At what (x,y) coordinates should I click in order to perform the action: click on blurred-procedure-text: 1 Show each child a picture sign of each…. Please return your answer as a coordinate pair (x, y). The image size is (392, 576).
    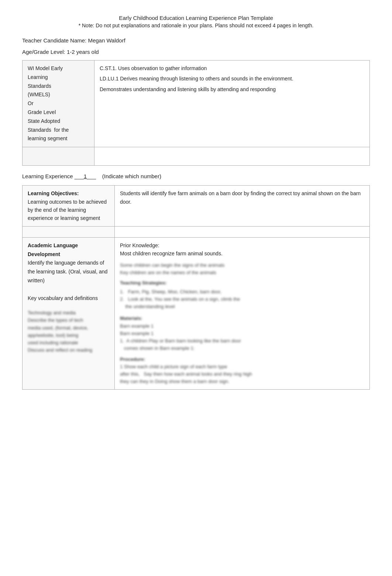
    Looking at the image, I should click on (242, 374).